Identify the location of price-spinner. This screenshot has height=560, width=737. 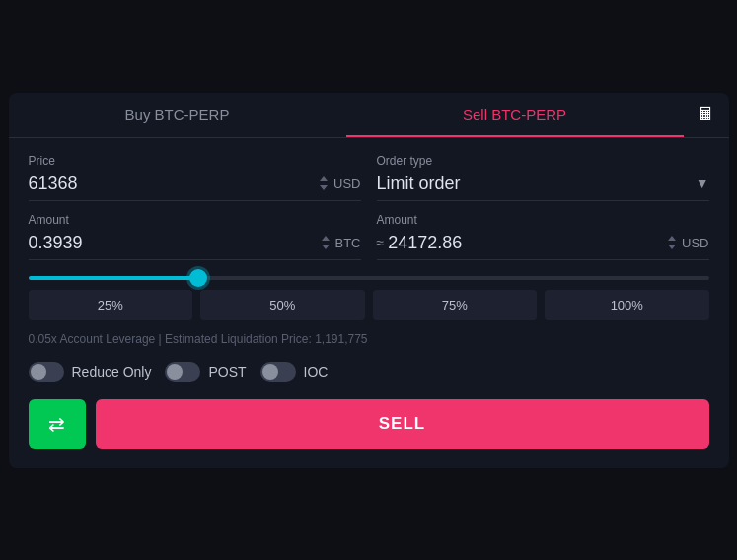
(324, 183).